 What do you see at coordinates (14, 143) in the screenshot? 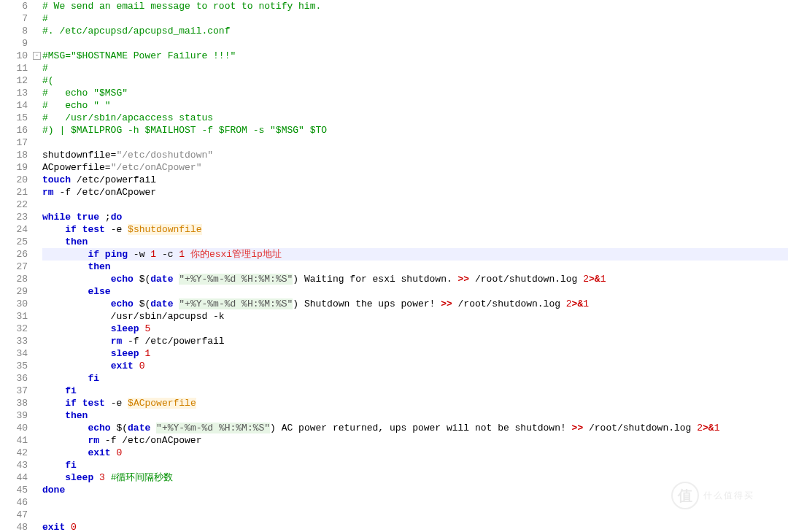
I see `line-number: 17` at bounding box center [14, 143].